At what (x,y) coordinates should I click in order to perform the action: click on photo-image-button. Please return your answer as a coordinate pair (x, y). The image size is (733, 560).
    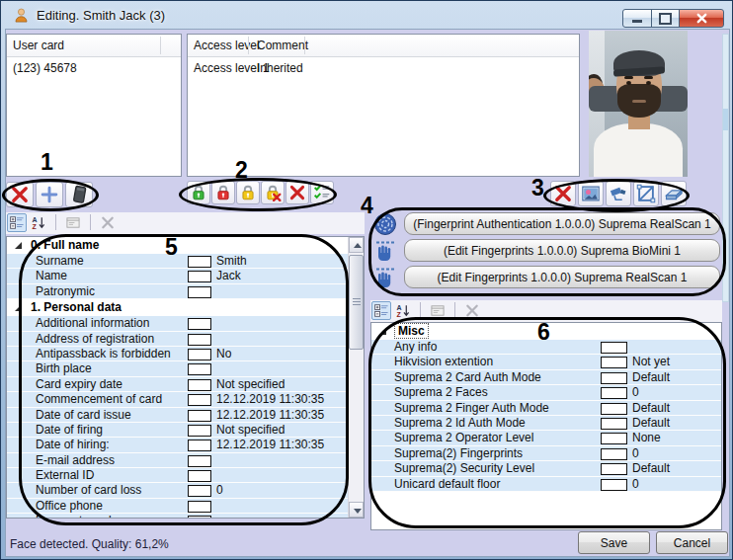
    Looking at the image, I should click on (591, 194).